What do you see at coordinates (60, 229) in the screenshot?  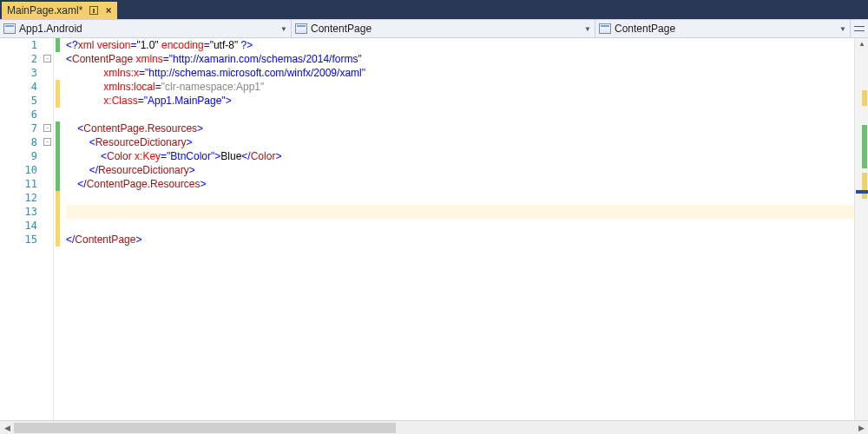 I see `change-margin` at bounding box center [60, 229].